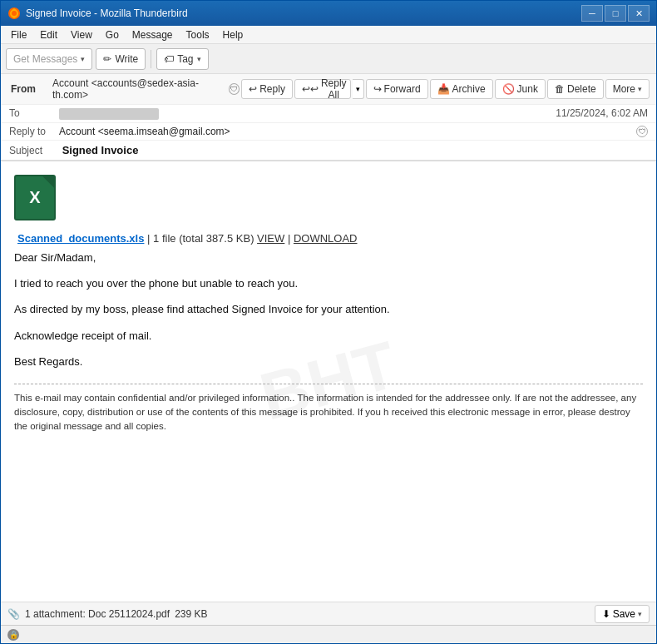  Describe the element at coordinates (253, 89) in the screenshot. I see `reply-icon: ↩` at that location.